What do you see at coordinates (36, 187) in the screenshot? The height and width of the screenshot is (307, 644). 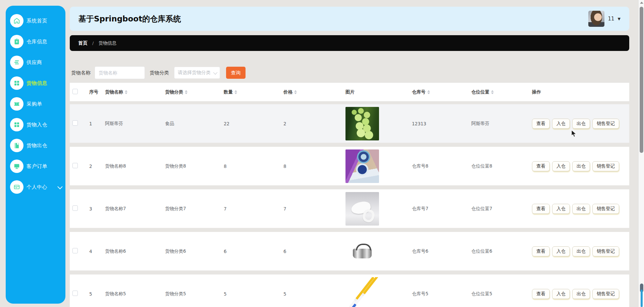 I see `sidebar-item-personal-center: 个人中心` at bounding box center [36, 187].